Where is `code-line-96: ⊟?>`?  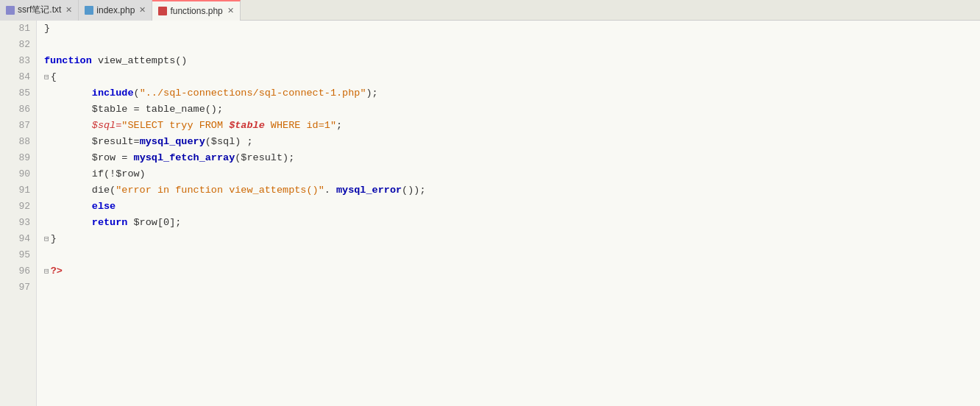
code-line-96: ⊟?> is located at coordinates (508, 271).